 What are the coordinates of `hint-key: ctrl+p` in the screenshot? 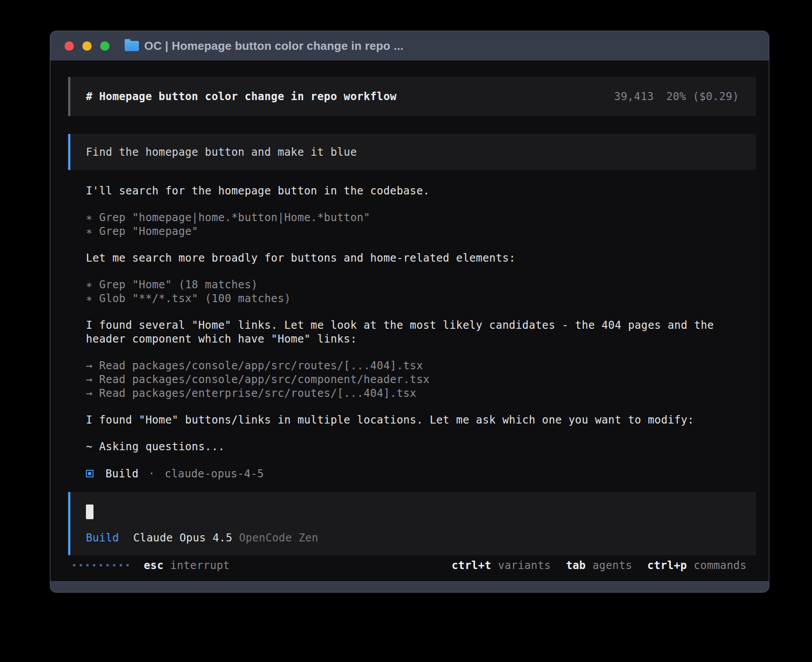 It's located at (667, 565).